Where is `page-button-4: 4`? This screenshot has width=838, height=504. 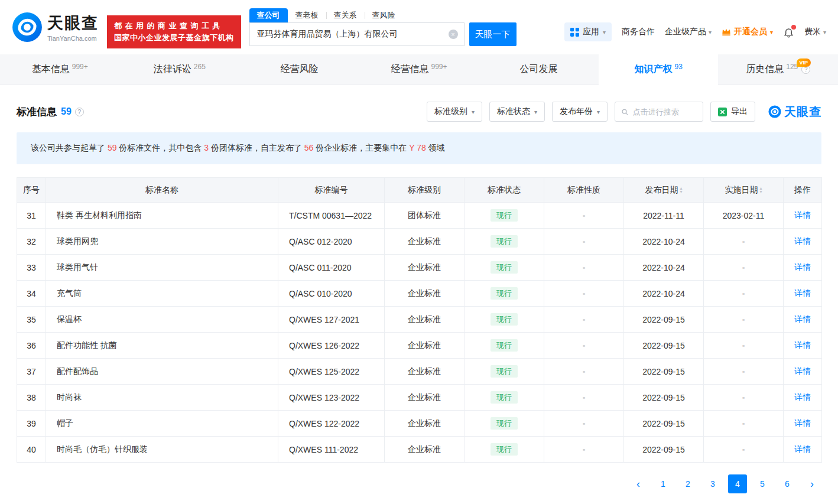
page-button-4: 4 is located at coordinates (738, 484).